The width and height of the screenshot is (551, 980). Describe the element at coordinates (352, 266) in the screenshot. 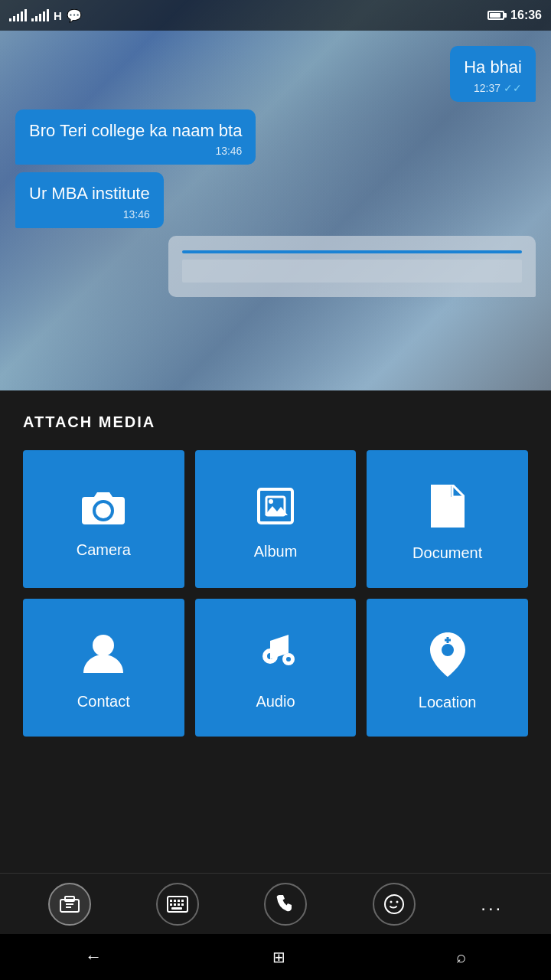

I see `message-bubble-loading` at that location.